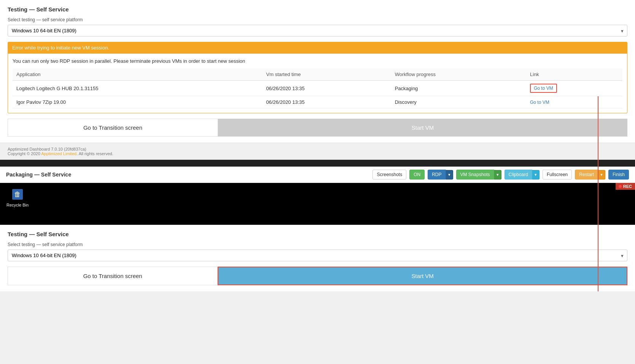 The image size is (635, 364). Describe the element at coordinates (138, 88) in the screenshot. I see `cell-application-1: Logitech Logitech G HUB 20.1.31155` at that location.